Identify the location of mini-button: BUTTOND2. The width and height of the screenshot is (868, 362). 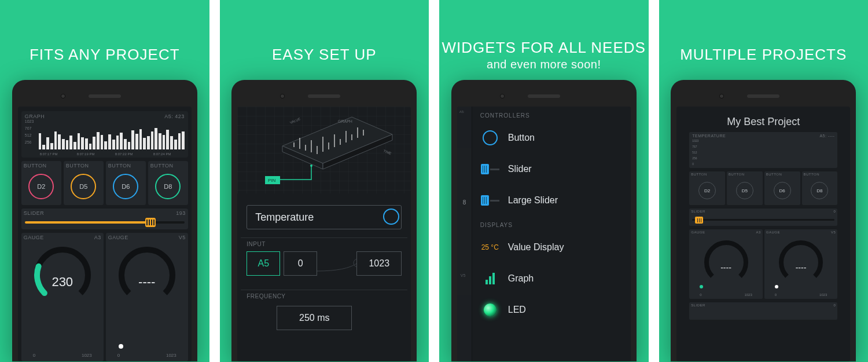
(707, 188).